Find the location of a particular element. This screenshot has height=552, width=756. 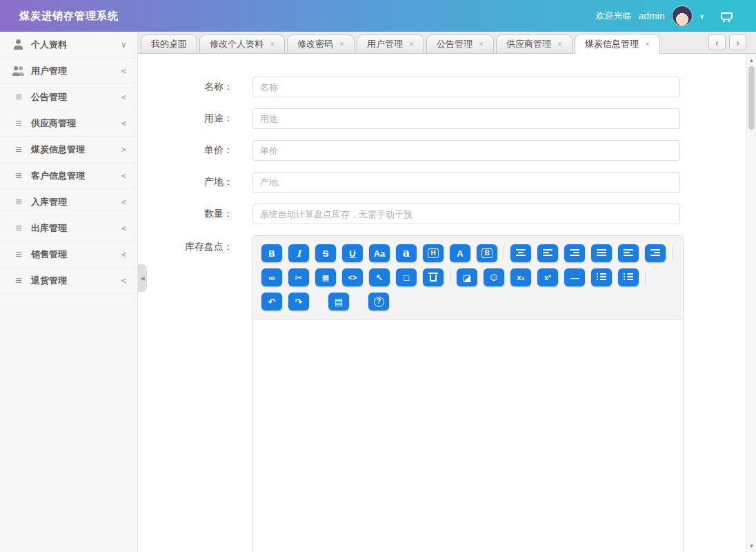

ordered-list-button is located at coordinates (601, 277).